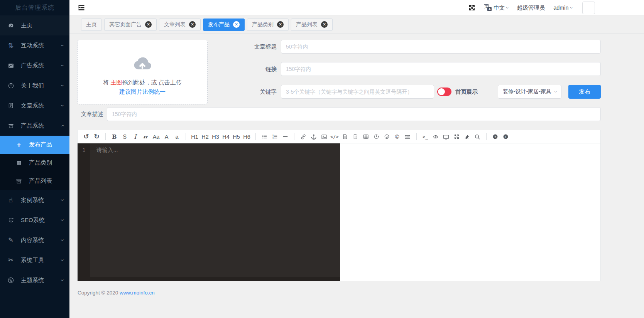  What do you see at coordinates (496, 8) in the screenshot?
I see `language-switcher: 文A 中文 ›` at bounding box center [496, 8].